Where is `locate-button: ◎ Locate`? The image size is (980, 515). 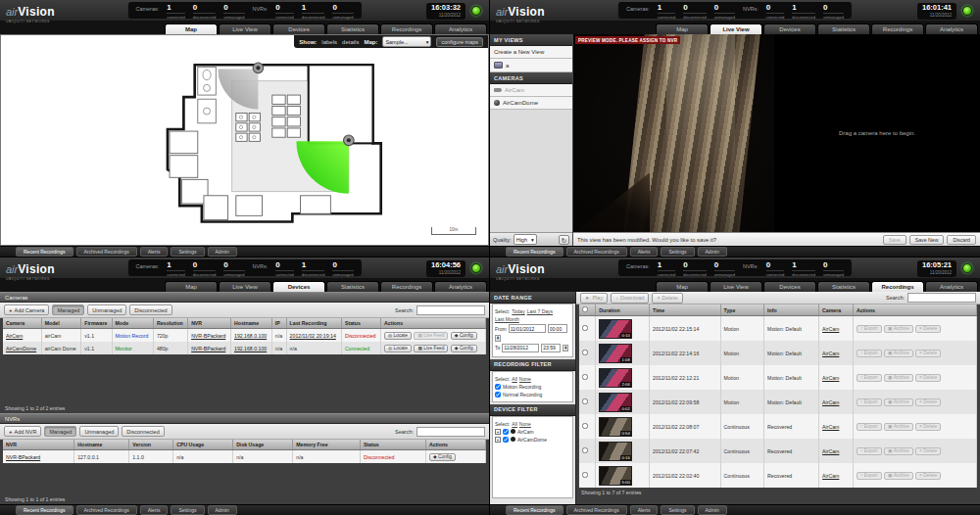
locate-button: ◎ Locate is located at coordinates (398, 336).